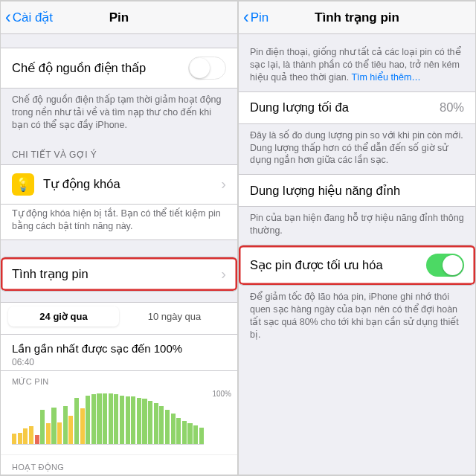 This screenshot has width=476, height=476. I want to click on peak-performance-label: Dung lượng hiệu năng đỉnh, so click(325, 190).